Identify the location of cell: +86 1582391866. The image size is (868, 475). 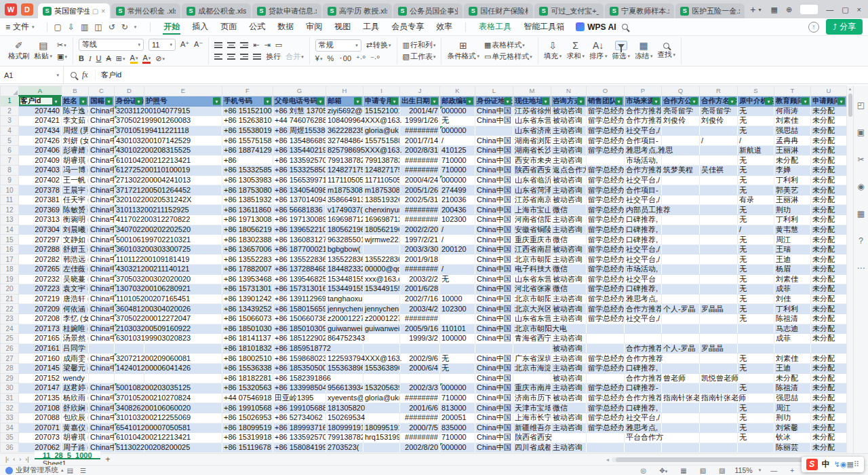
(300, 379).